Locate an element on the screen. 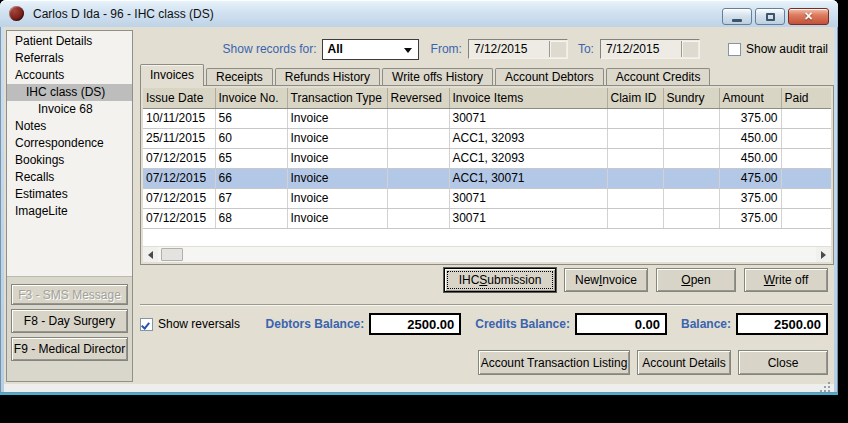  sidebar-item-bookings: Bookings is located at coordinates (70, 160).